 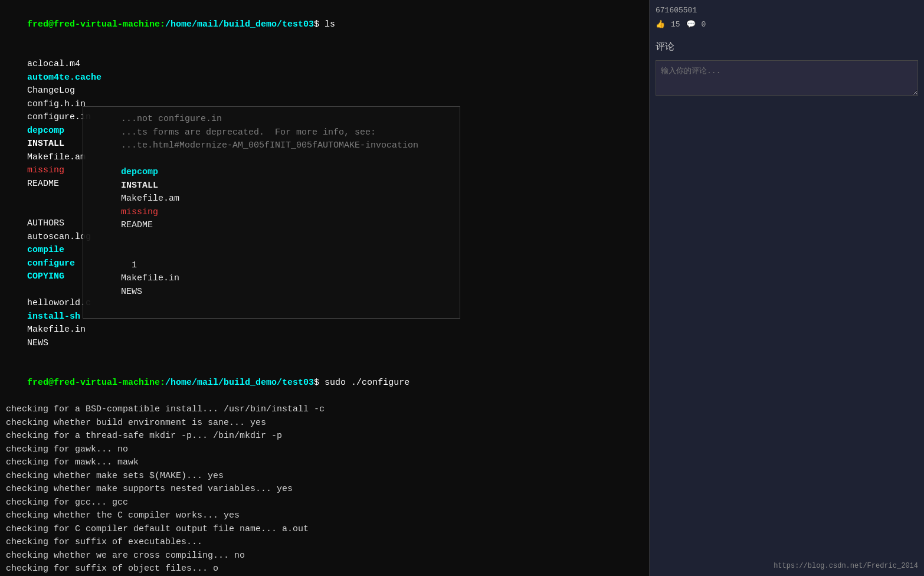 I want to click on configure-output-5: checking for mawk... mawk, so click(x=325, y=463).